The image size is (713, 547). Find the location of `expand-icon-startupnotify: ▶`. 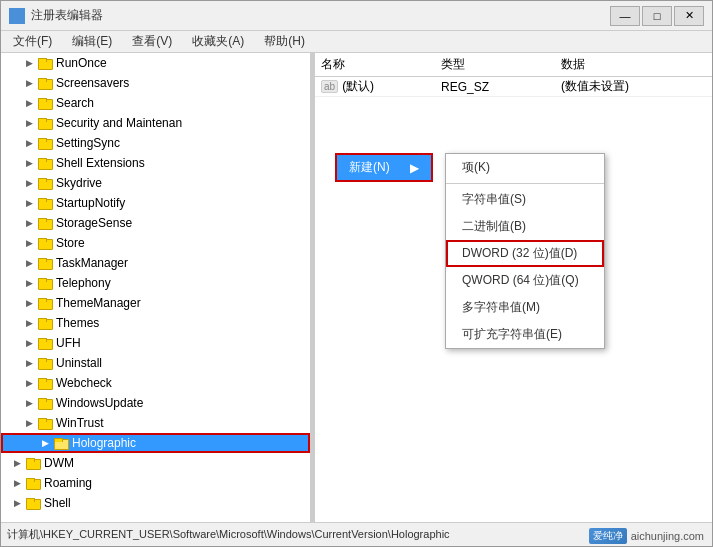

expand-icon-startupnotify: ▶ is located at coordinates (29, 203).